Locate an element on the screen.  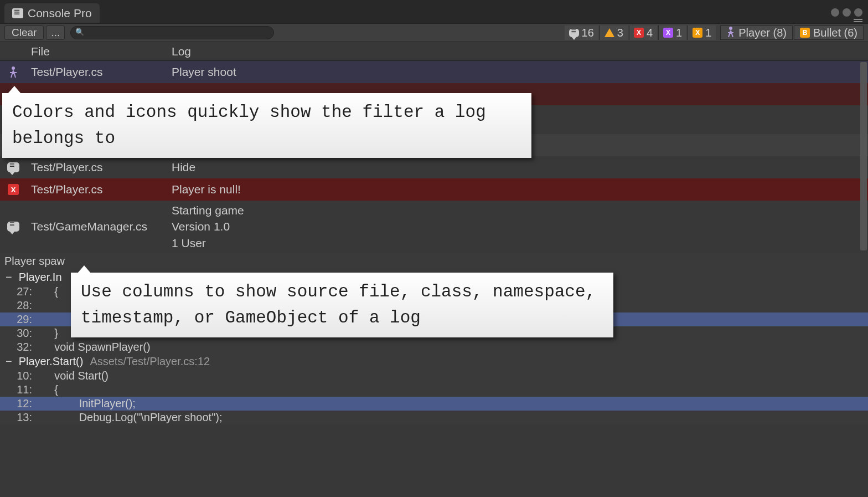
callout-tooltip-2: Use columns to show source file, class, … is located at coordinates (342, 305).